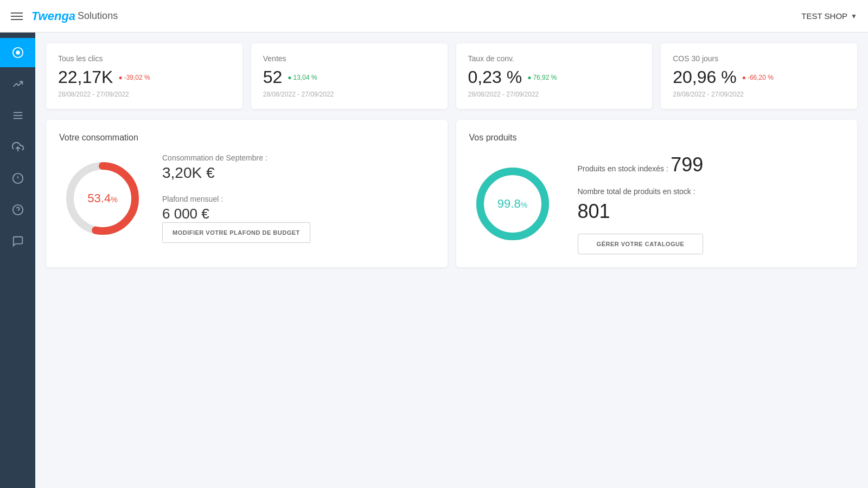 This screenshot has height=488, width=868. Describe the element at coordinates (144, 94) in the screenshot. I see `stat-card-clics-date: 28/08/2022 - 27/09/2022` at that location.